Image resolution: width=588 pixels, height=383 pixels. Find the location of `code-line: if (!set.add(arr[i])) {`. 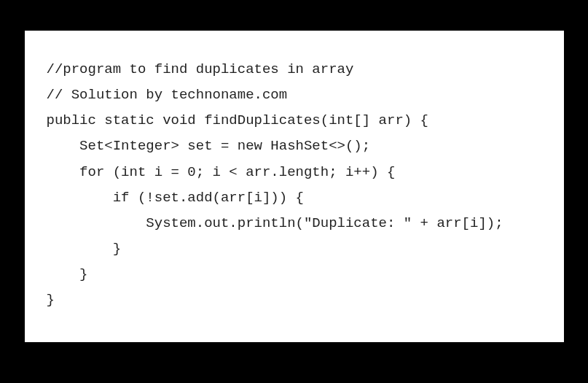

code-line: if (!set.add(arr[i])) { is located at coordinates (294, 198).